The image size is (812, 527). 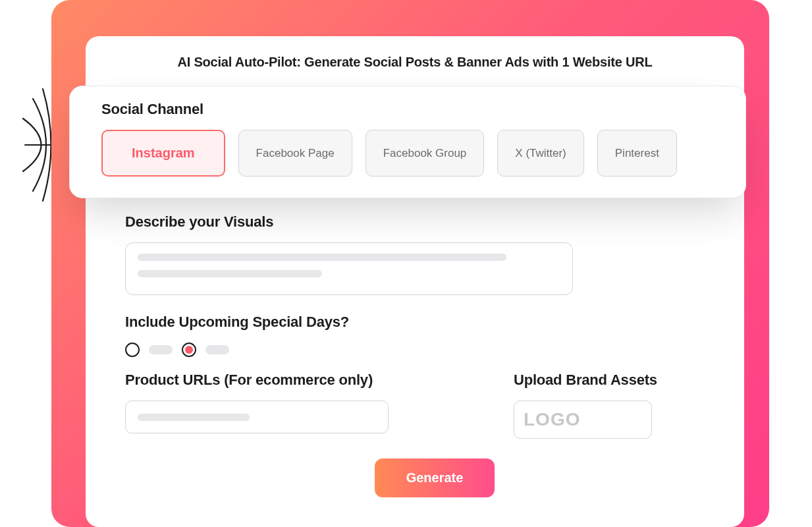 I want to click on channel-facebook-group: Facebook Group, so click(x=425, y=153).